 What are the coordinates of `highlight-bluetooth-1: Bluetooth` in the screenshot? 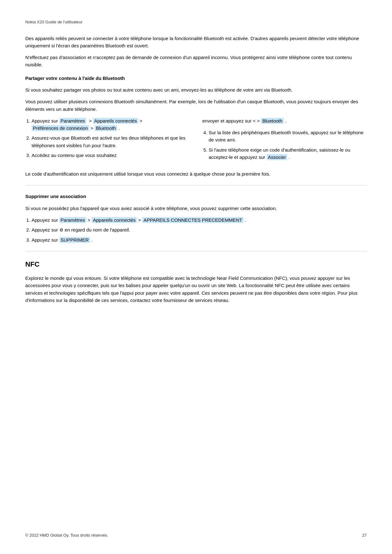 It's located at (106, 128).